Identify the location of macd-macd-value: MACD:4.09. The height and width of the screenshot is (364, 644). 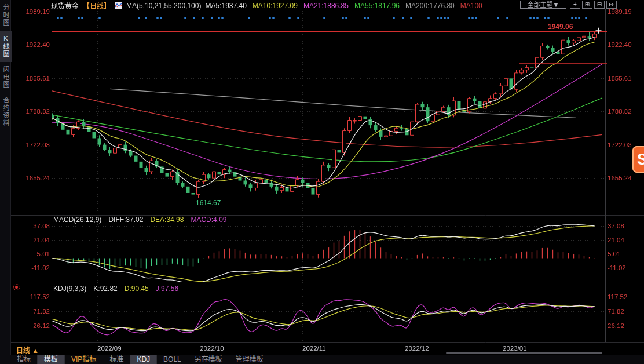
(208, 220).